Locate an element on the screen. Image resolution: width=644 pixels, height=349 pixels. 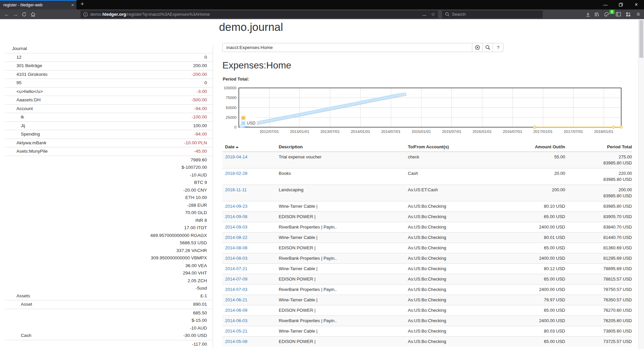
url-bar: demo.hledger.org/register?q=inacct%3AExp… is located at coordinates (259, 14).